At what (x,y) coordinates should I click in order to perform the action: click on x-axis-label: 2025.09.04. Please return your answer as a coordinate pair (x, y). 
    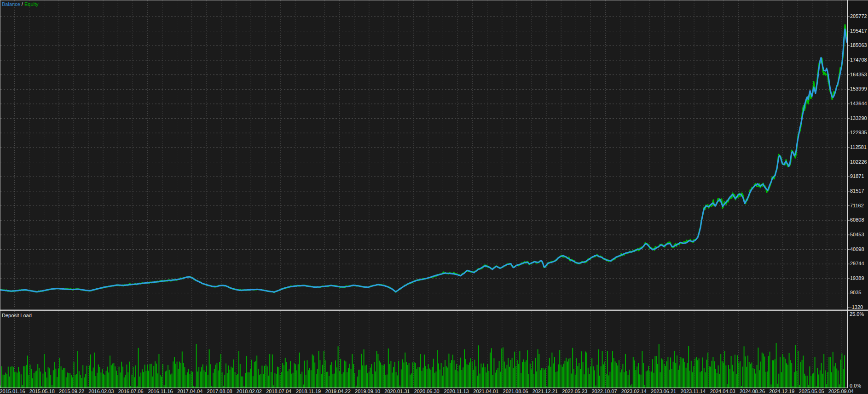
    Looking at the image, I should click on (841, 391).